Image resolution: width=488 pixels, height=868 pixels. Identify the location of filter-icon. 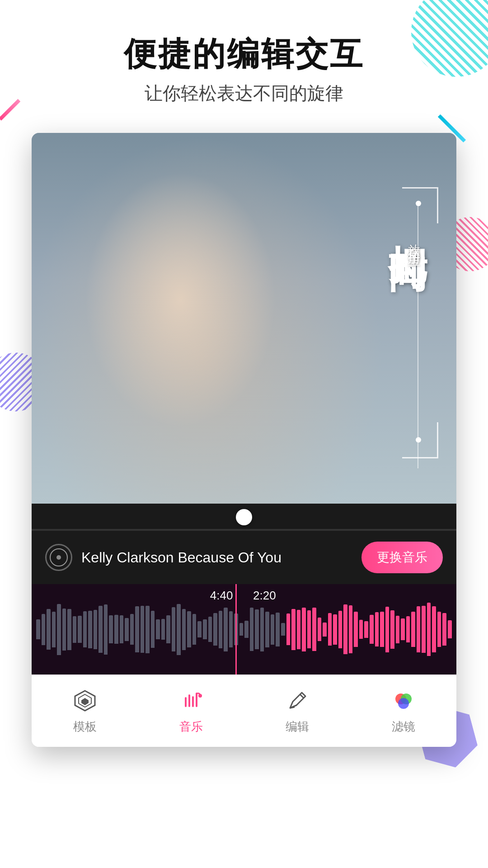
(404, 701).